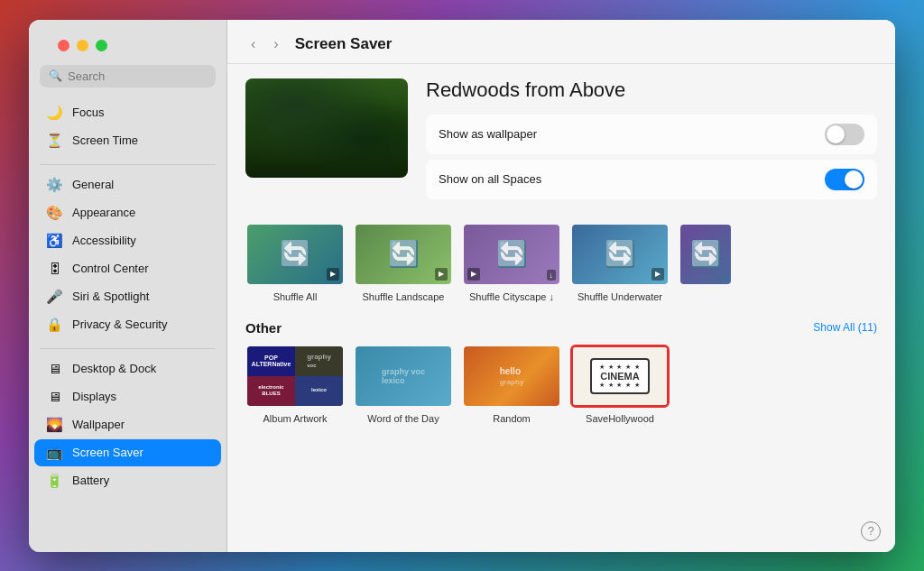 The image size is (924, 571). Describe the element at coordinates (296, 254) in the screenshot. I see `shuffle-all-icon: 🔄` at that location.